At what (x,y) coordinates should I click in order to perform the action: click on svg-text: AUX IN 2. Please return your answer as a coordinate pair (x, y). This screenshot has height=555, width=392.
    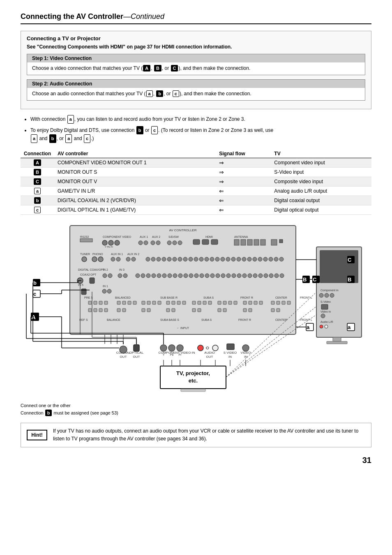
    Looking at the image, I should click on (133, 254).